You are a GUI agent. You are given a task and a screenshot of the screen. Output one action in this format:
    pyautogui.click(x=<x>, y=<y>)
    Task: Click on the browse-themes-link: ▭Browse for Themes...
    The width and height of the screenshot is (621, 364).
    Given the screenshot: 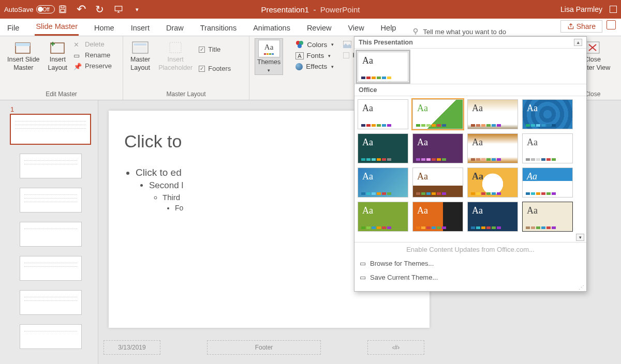 What is the action you would take?
    pyautogui.click(x=470, y=264)
    